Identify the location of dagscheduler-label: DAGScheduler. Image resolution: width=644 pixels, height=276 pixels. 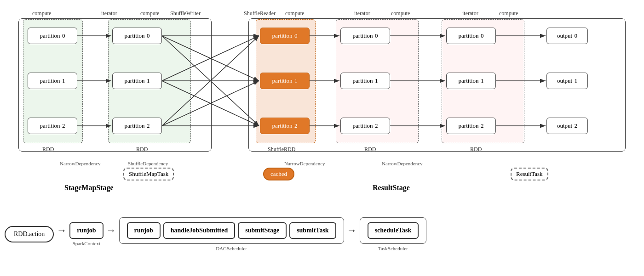
(231, 248).